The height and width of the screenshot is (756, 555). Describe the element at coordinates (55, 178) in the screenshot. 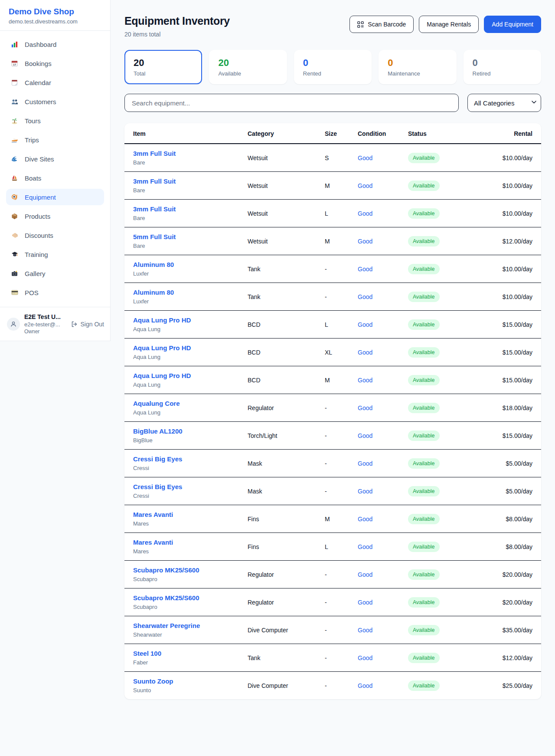

I see `sidebar-item-boats: Boats` at that location.